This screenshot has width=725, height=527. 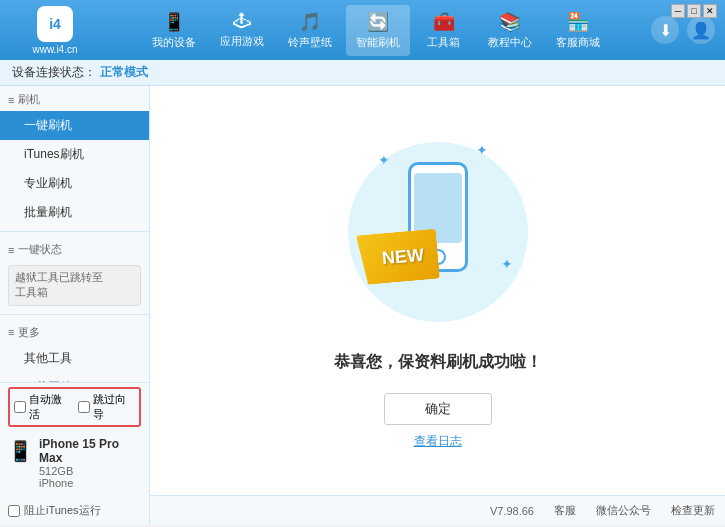 What do you see at coordinates (74, 184) in the screenshot?
I see `sidebar-item-pro-flash: 专业刷机` at bounding box center [74, 184].